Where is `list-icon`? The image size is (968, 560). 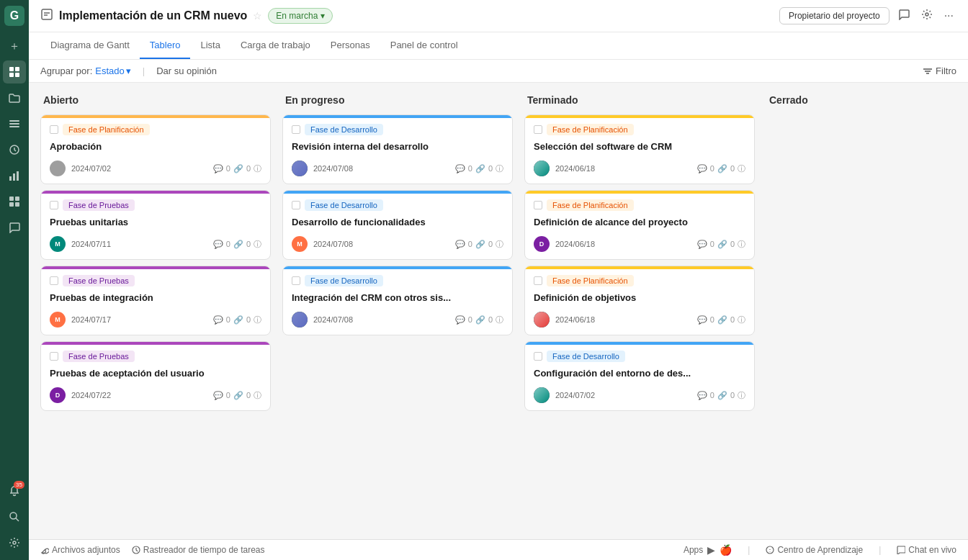 list-icon is located at coordinates (14, 124).